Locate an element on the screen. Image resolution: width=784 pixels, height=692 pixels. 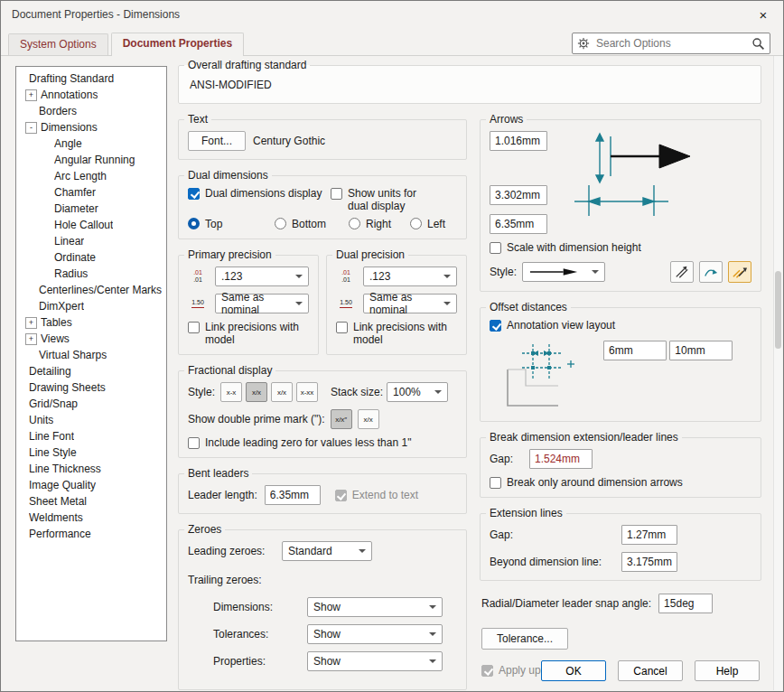
tree-item-line-font: Line Font is located at coordinates (91, 436).